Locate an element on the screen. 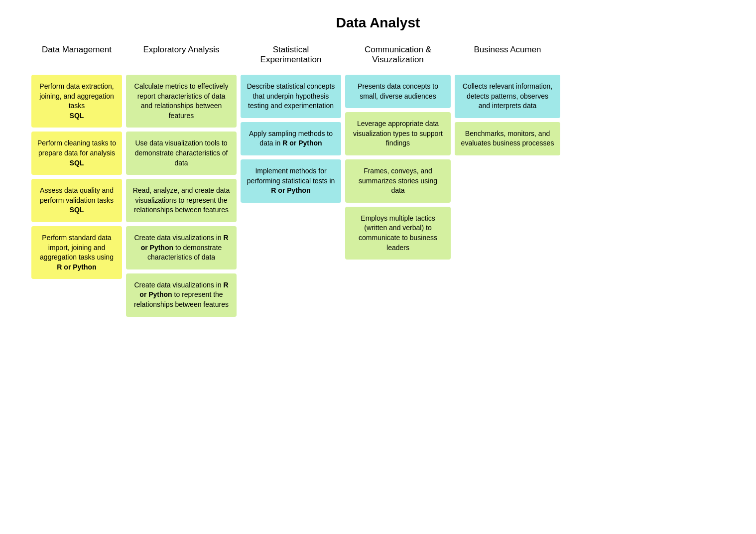  cell-dm-4: Perform standard data import, joining an… is located at coordinates (77, 253).